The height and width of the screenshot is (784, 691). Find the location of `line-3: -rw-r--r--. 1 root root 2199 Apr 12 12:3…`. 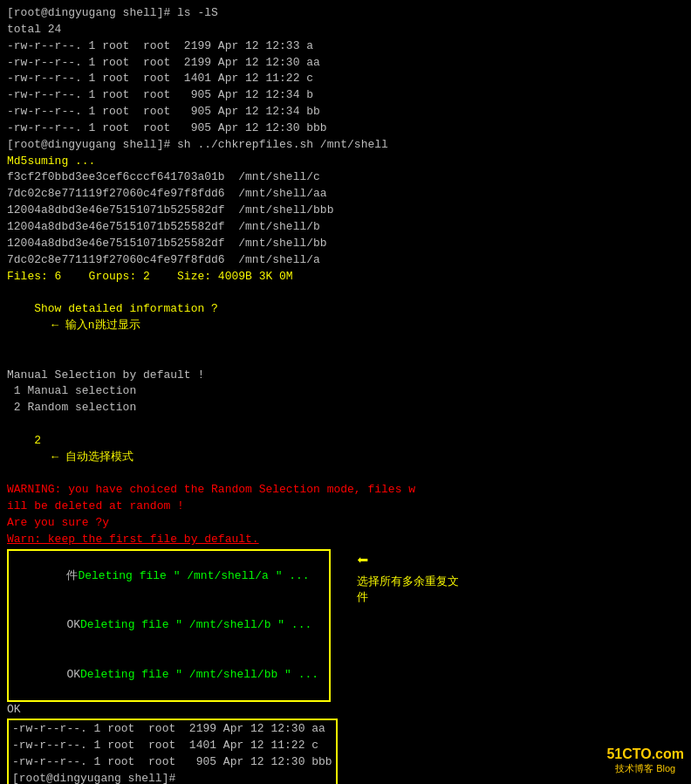

line-3: -rw-r--r--. 1 root root 2199 Apr 12 12:3… is located at coordinates (346, 47).